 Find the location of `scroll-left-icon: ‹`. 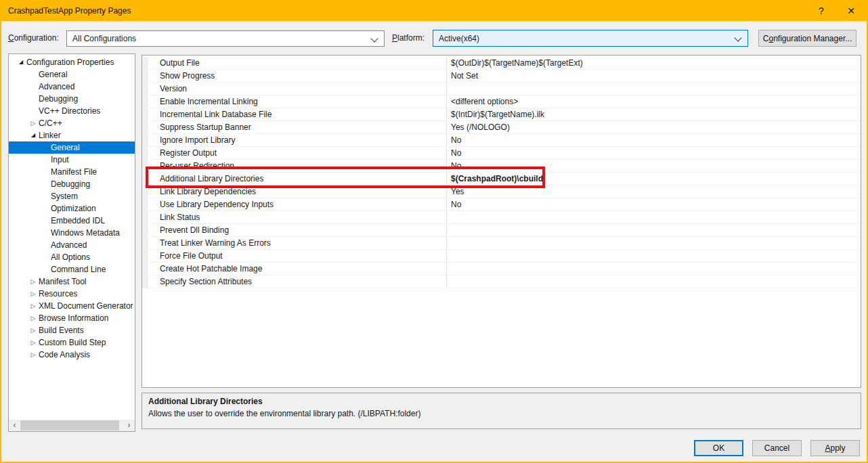

scroll-left-icon: ‹ is located at coordinates (15, 425).